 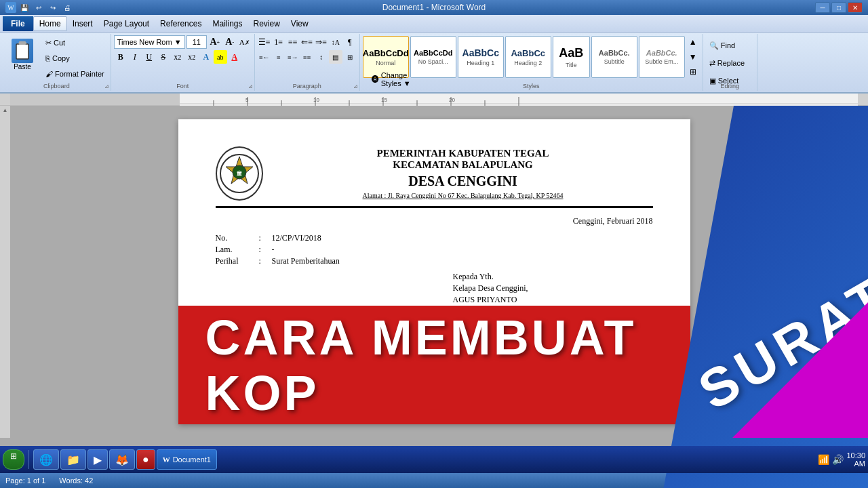 I want to click on svg-text: 15, so click(x=384, y=100).